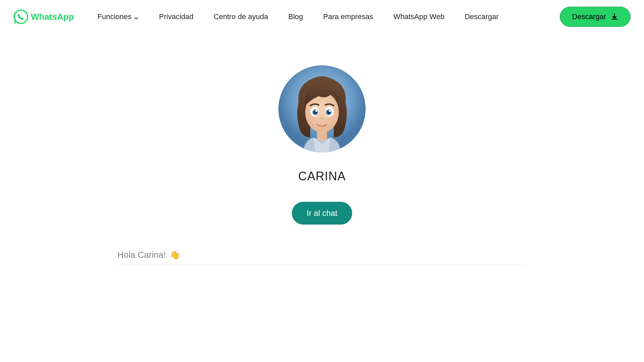  Describe the element at coordinates (241, 17) in the screenshot. I see `nav-centro-ayuda-label: Centro de ayuda` at that location.